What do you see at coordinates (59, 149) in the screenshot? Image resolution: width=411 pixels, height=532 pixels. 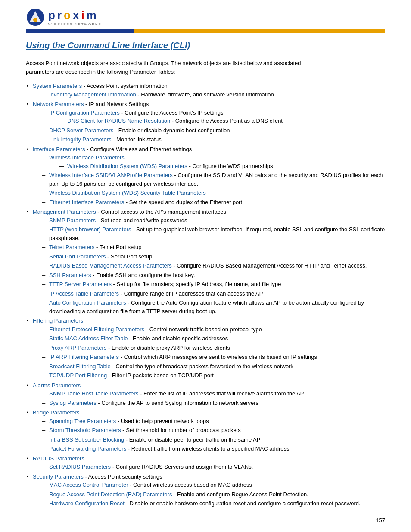 I see `link-interface-parameters: Interface Parameters` at bounding box center [59, 149].